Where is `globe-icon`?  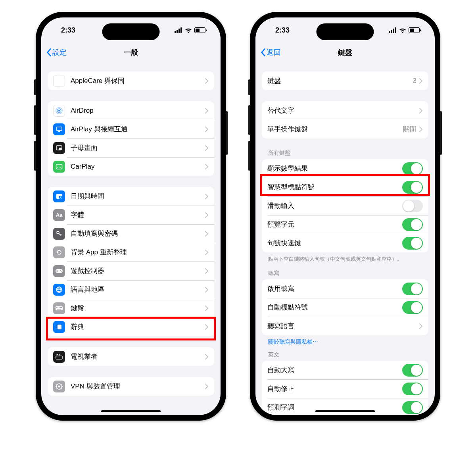 globe-icon is located at coordinates (59, 290).